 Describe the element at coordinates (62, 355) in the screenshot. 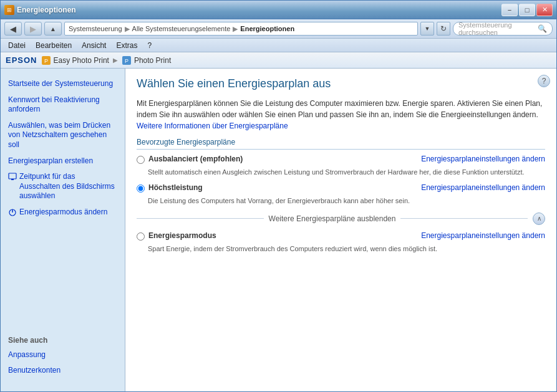

I see `sidebar-link-anpassung: Anpassung` at that location.